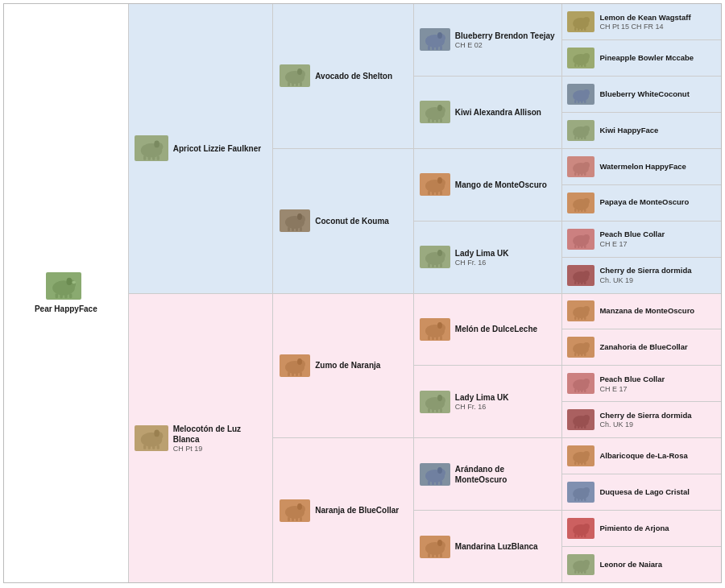 The height and width of the screenshot is (588, 725). What do you see at coordinates (641, 493) in the screenshot?
I see `gen4-cell-13: Duquesa de Lago Cristal` at bounding box center [641, 493].